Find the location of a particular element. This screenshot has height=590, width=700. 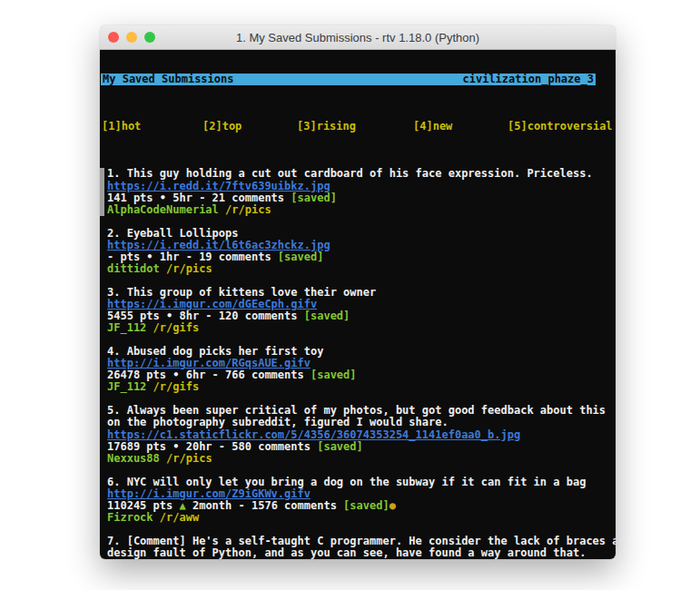

submission-title: design fault of Python, and as you can s… is located at coordinates (361, 554).